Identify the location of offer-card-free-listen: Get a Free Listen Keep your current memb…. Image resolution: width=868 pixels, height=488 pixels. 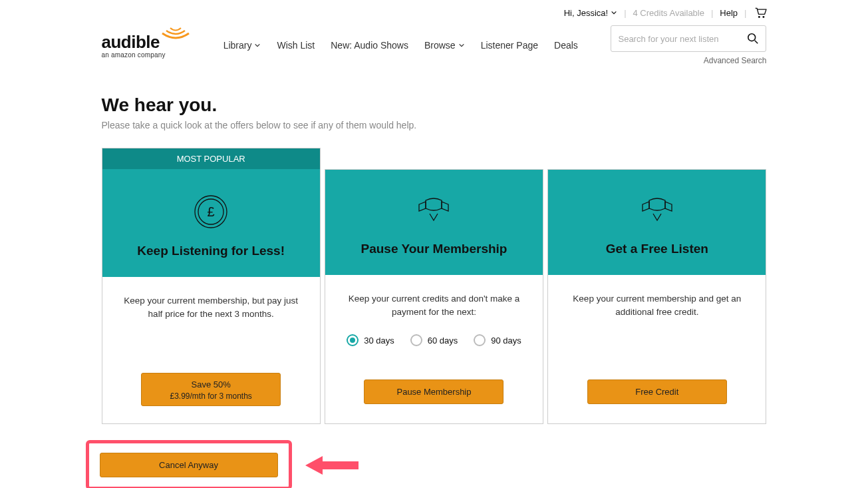
(657, 297).